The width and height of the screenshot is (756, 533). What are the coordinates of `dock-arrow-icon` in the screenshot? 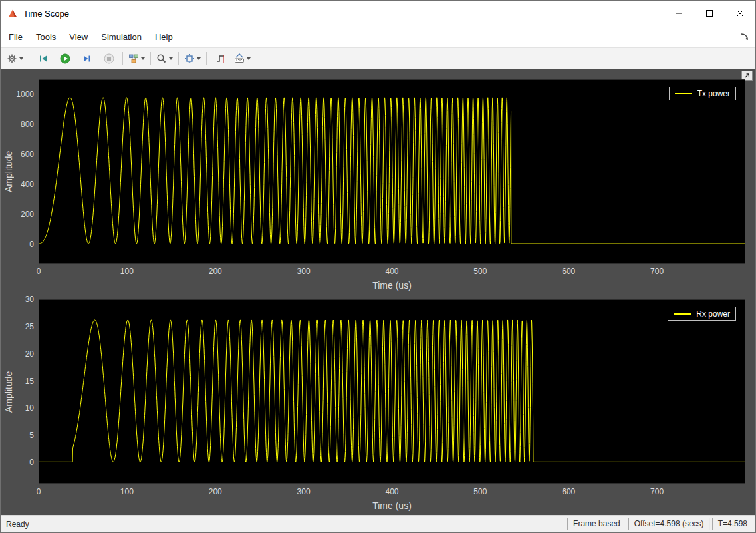 It's located at (745, 37).